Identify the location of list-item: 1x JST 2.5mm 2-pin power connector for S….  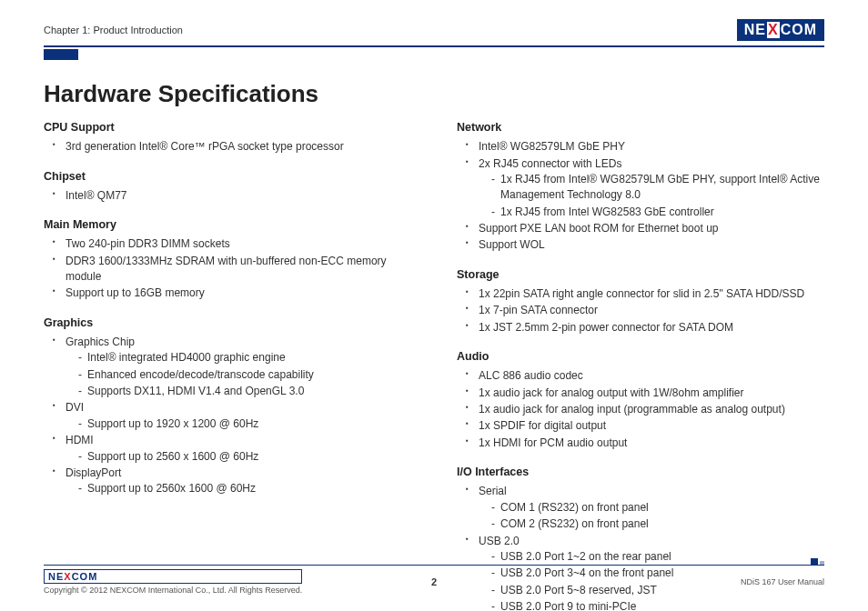
(647, 327).